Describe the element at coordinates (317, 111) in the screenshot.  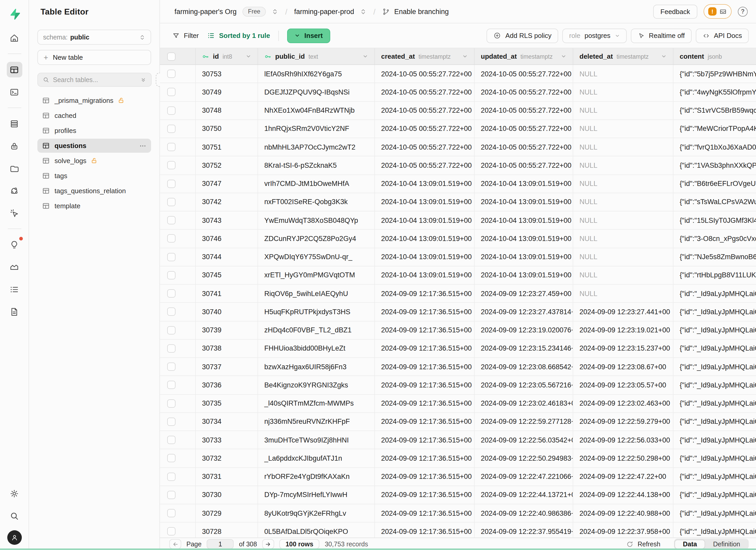
I see `cell-public_id: NhXEo1Xw04FnB4RzWTNjb` at that location.